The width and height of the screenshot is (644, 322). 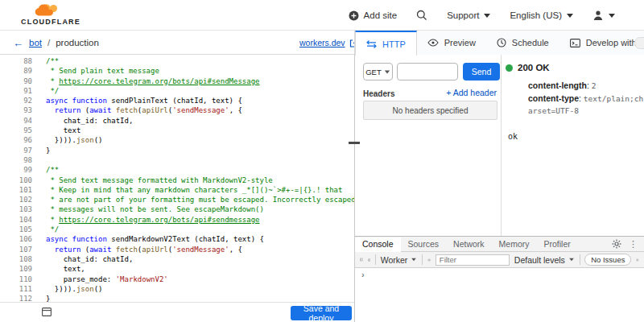 What do you see at coordinates (469, 244) in the screenshot?
I see `devtools-tab-network: Network` at bounding box center [469, 244].